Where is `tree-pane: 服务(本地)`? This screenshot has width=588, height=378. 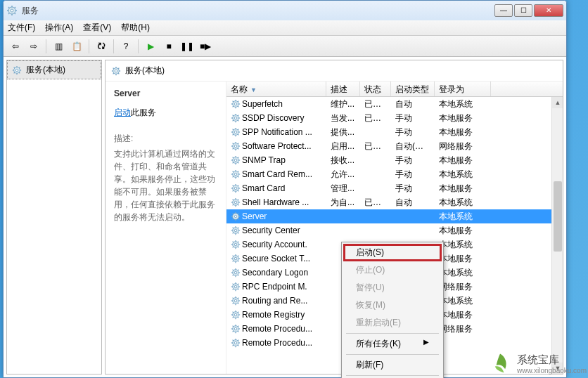 tree-pane: 服务(本地) is located at coordinates (54, 217).